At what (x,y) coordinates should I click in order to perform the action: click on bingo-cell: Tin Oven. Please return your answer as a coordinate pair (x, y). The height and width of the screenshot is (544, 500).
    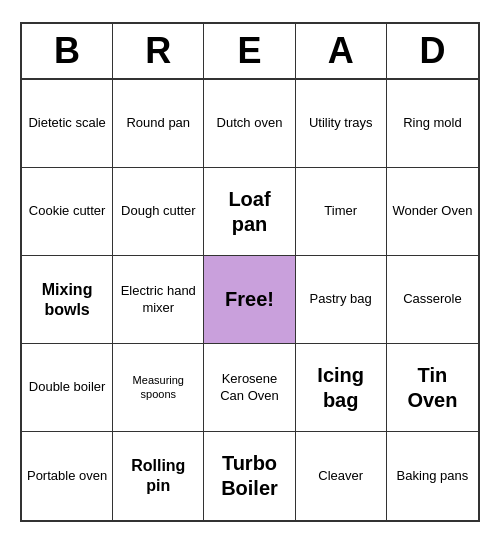
    Looking at the image, I should click on (432, 388).